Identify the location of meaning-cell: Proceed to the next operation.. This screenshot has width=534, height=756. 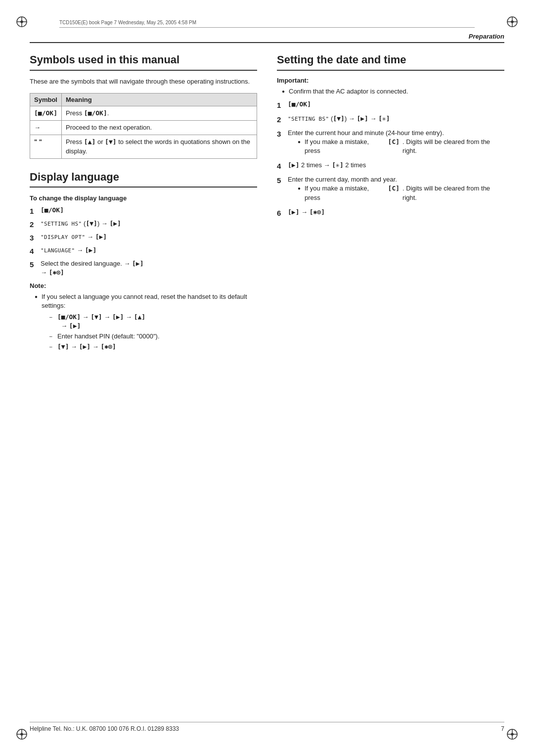
(159, 128).